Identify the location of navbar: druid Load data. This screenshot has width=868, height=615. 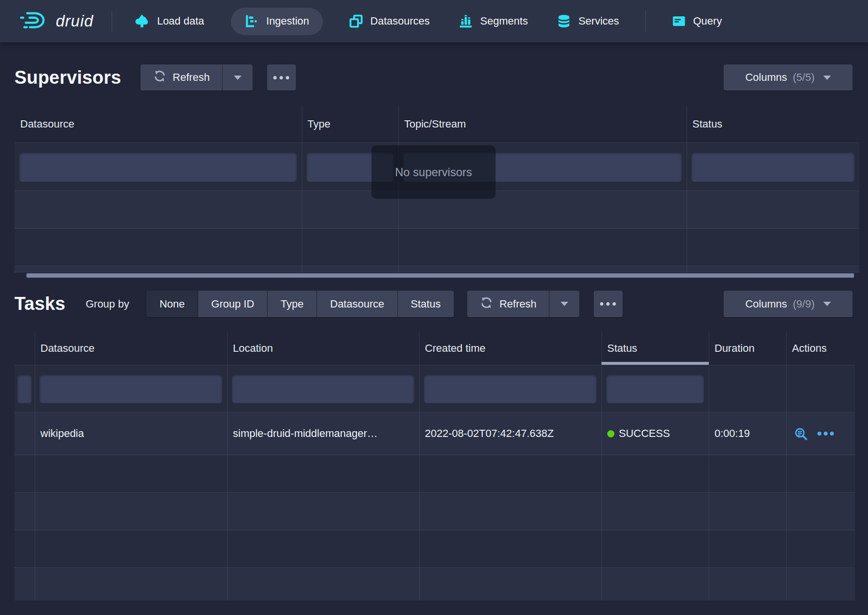
(434, 21).